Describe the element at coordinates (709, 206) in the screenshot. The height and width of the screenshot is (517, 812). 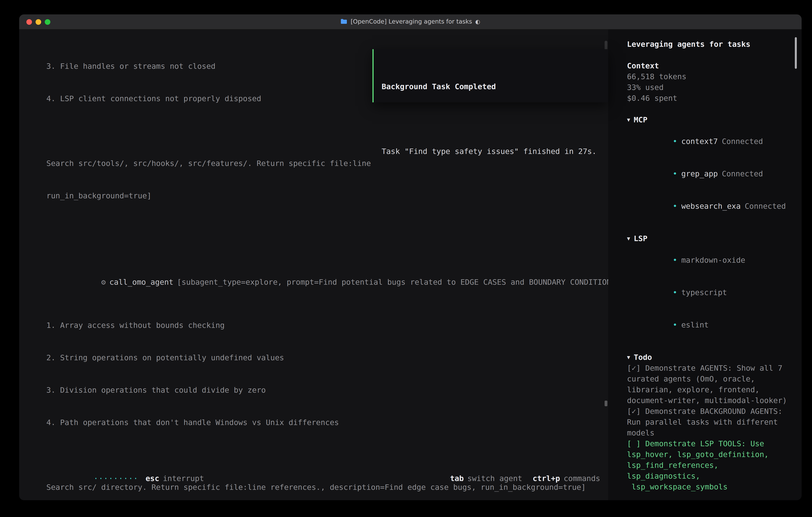
I see `mcp-item: •websearch_exaConnected` at that location.